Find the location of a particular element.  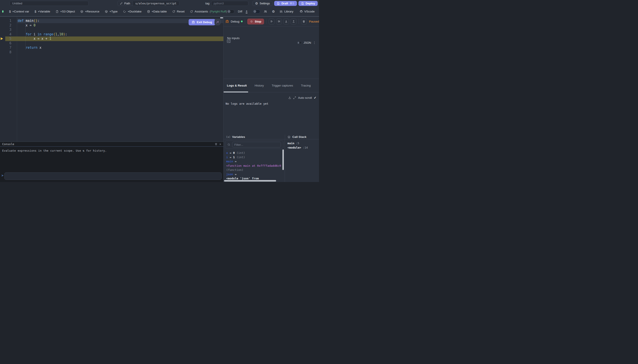

expand-logs-icon is located at coordinates (295, 98).